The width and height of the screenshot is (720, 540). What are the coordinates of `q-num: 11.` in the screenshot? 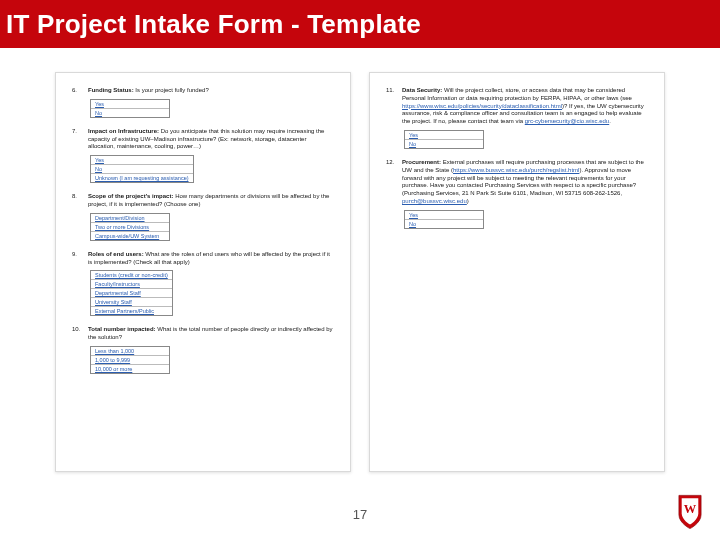 It's located at (392, 106).